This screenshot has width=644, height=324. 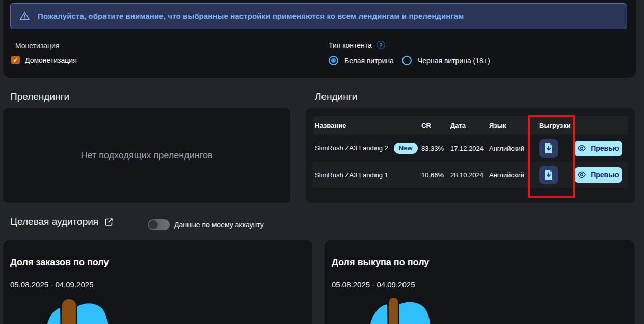 What do you see at coordinates (436, 125) in the screenshot?
I see `col-cr: CR` at bounding box center [436, 125].